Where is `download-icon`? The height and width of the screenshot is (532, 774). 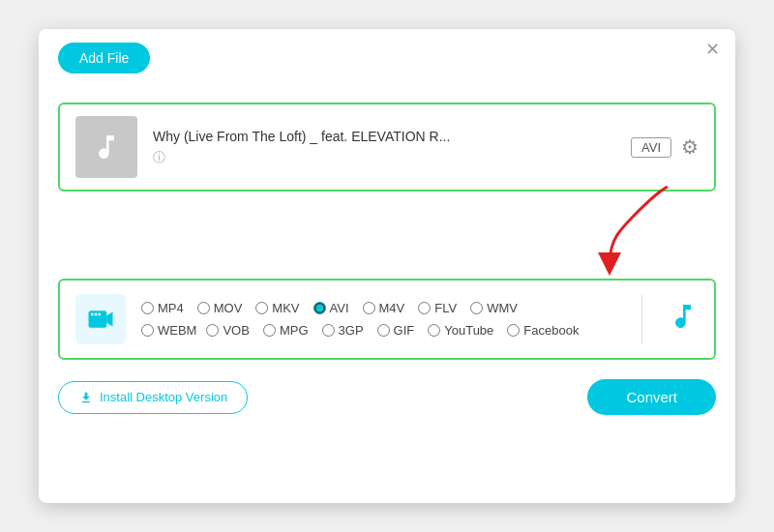 download-icon is located at coordinates (86, 398).